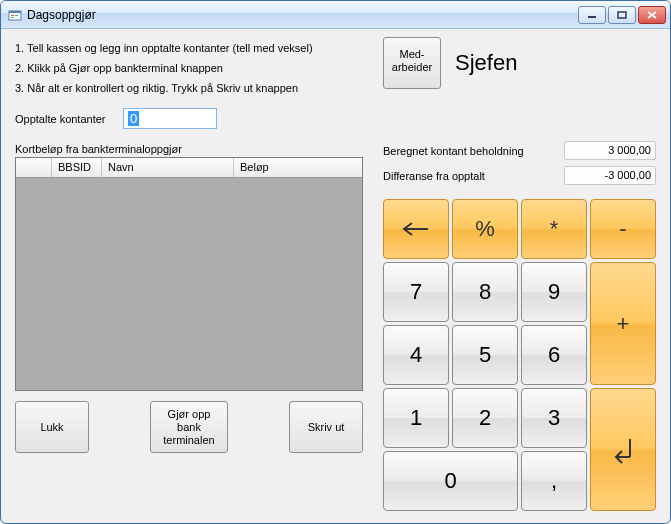  What do you see at coordinates (485, 292) in the screenshot?
I see `key-8: 8` at bounding box center [485, 292].